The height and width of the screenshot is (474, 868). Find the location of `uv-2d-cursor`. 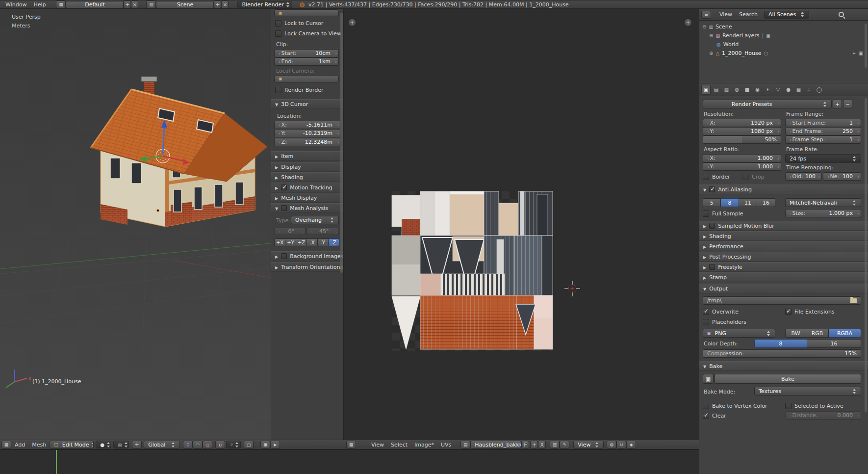

uv-2d-cursor is located at coordinates (572, 289).